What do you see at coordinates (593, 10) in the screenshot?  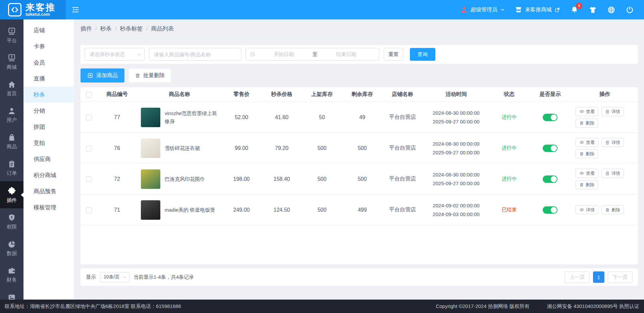 I see `tshirt-icon` at bounding box center [593, 10].